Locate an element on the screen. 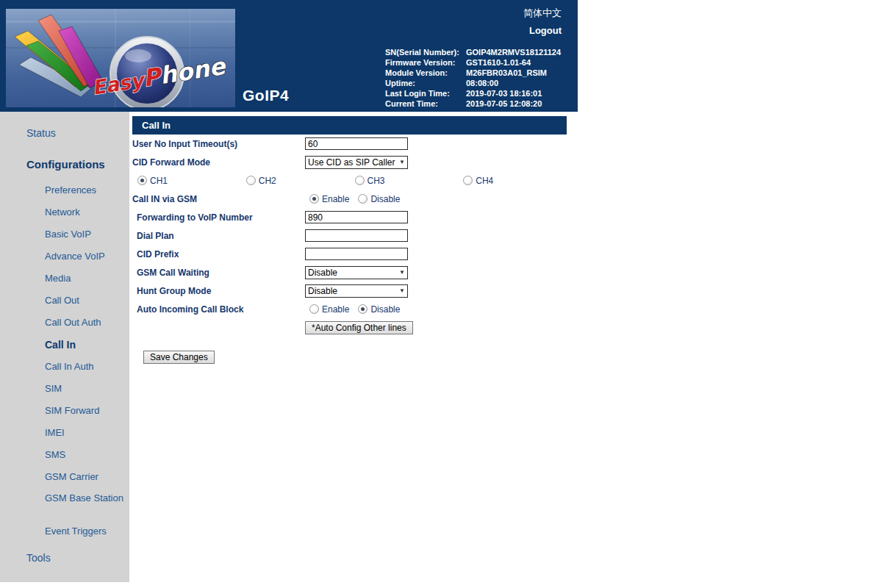 This screenshot has width=882, height=588. sidebar-item-event-triggers: Event Triggers is located at coordinates (65, 531).